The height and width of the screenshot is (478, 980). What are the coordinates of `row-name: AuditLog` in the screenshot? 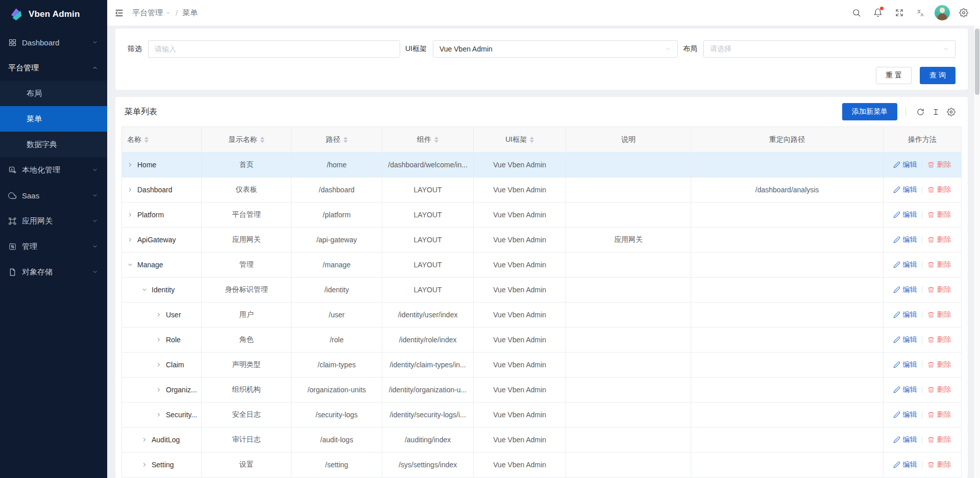 It's located at (165, 440).